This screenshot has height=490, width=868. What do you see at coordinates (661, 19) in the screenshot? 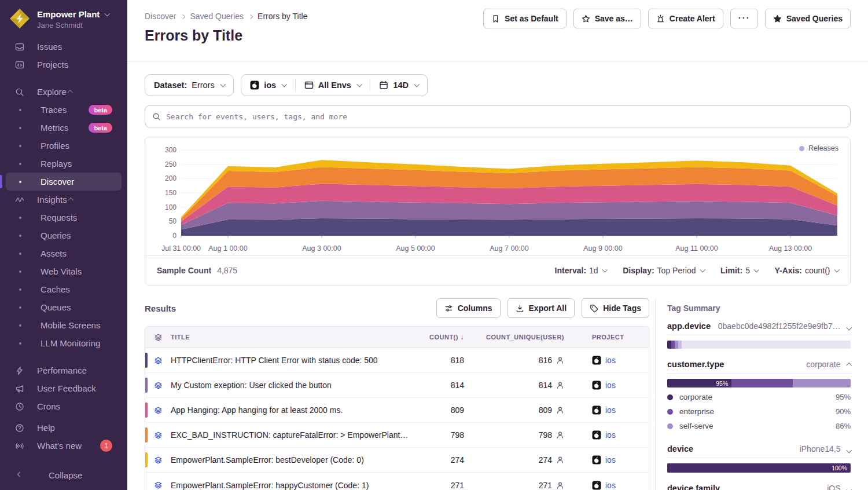
I see `siren-icon` at bounding box center [661, 19].